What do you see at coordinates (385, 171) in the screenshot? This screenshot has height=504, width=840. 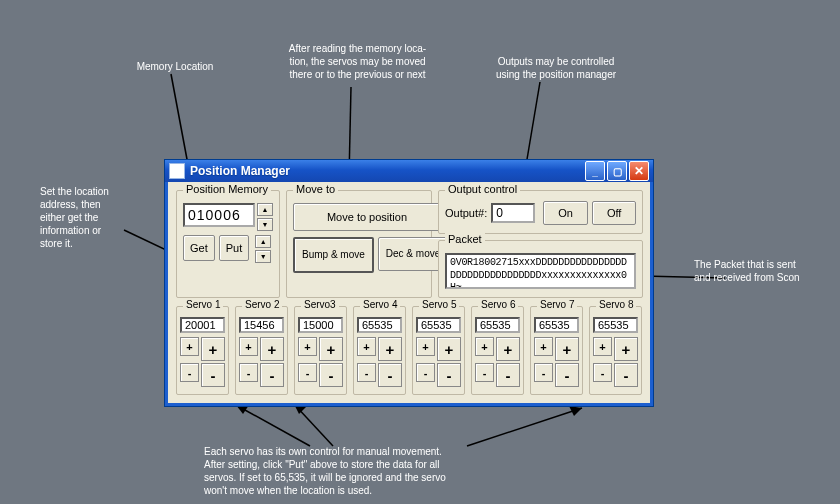 I see `window-title: Position Manager` at bounding box center [385, 171].